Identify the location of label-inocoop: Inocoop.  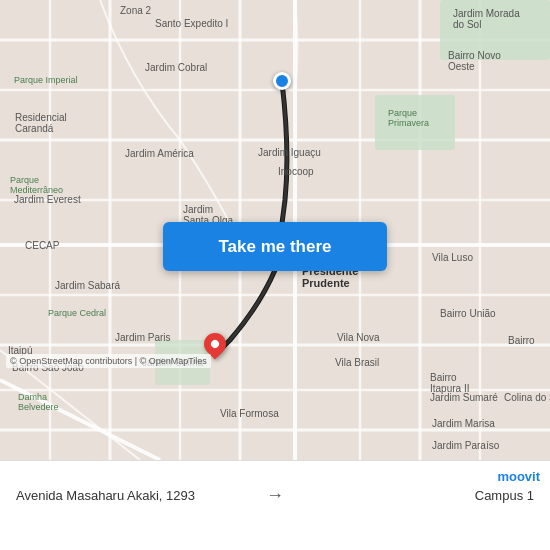
(296, 172).